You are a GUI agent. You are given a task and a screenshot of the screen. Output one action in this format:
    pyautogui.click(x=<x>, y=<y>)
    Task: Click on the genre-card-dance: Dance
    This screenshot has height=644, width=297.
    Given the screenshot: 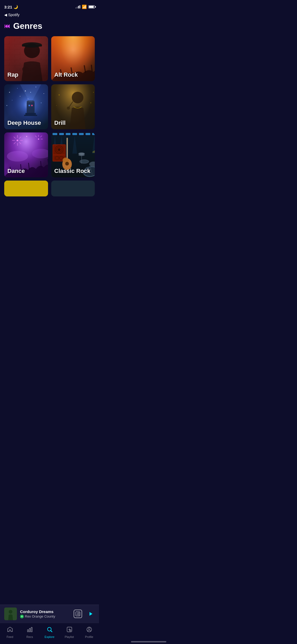 What is the action you would take?
    pyautogui.click(x=26, y=155)
    